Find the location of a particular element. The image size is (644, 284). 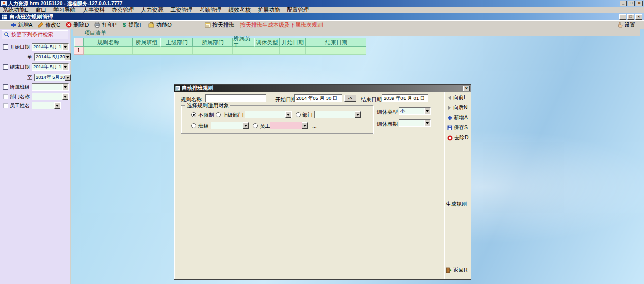

employee-more-button: ... is located at coordinates (315, 126).